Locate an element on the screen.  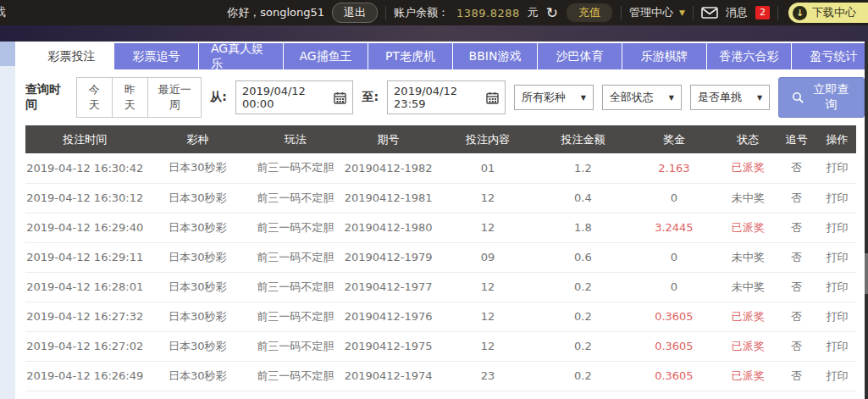
issue-cell: 20190412-1975 is located at coordinates (388, 346).